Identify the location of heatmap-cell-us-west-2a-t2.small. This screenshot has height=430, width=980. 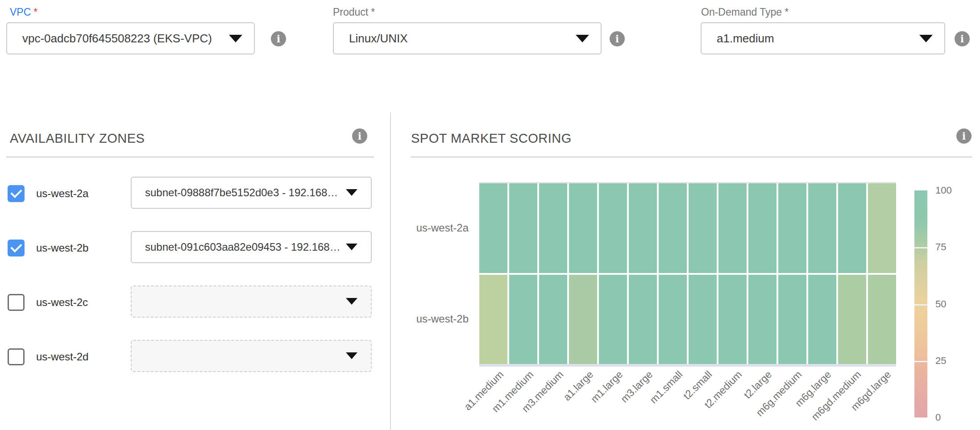
(702, 228).